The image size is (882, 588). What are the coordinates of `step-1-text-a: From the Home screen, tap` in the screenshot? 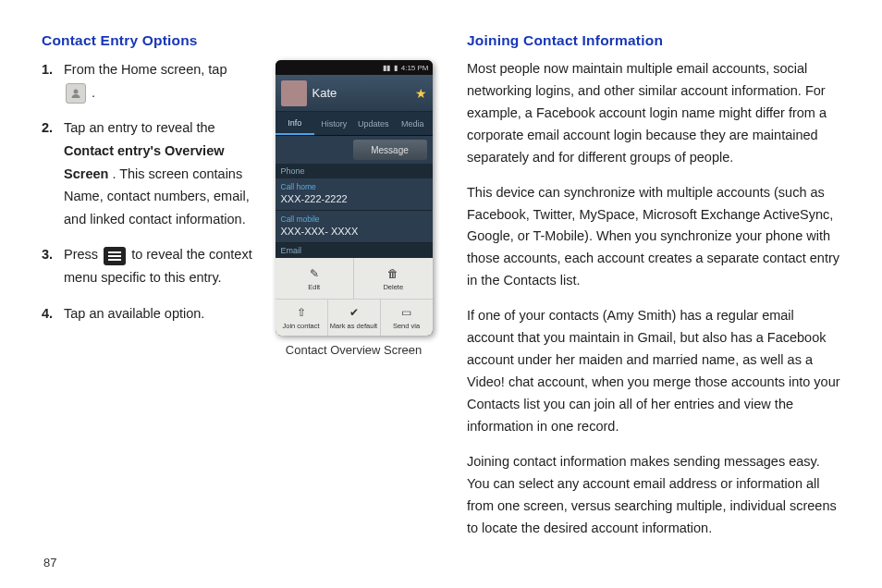 It's located at (146, 69).